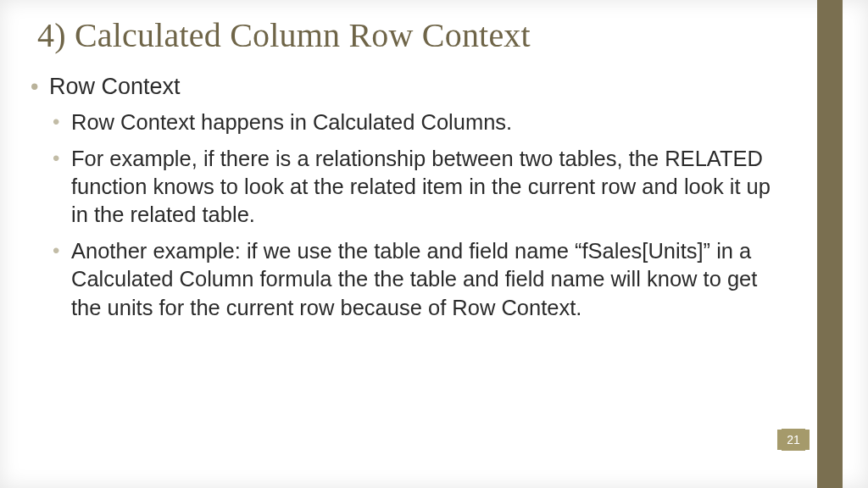 This screenshot has width=868, height=488. I want to click on slide-title: 4) Calculated Column Row Context, so click(419, 36).